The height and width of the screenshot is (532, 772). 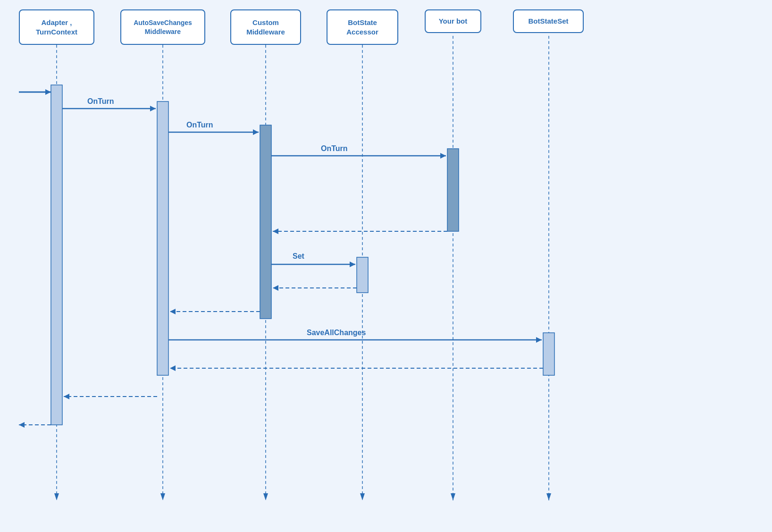 What do you see at coordinates (163, 27) in the screenshot?
I see `actor-autosave: AutoSaveChanges Middleware` at bounding box center [163, 27].